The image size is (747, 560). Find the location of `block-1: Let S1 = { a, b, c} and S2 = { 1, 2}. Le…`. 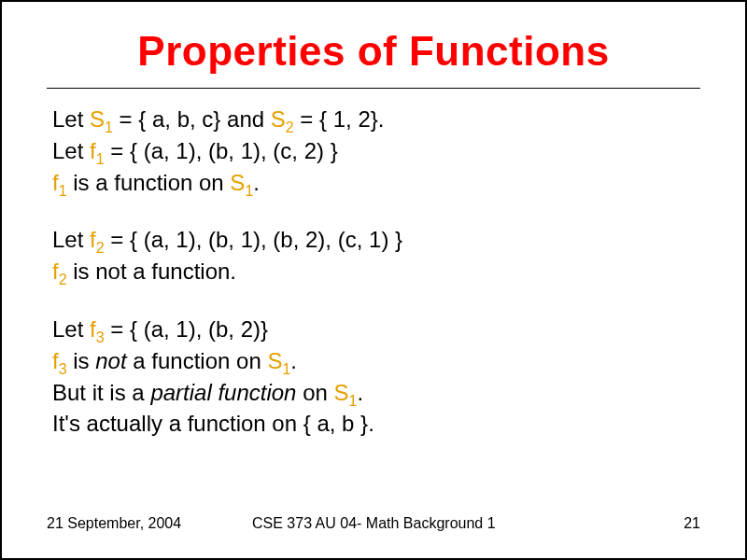

block-1: Let S1 = { a, b, c} and S2 = { 1, 2}. Le… is located at coordinates (376, 153).